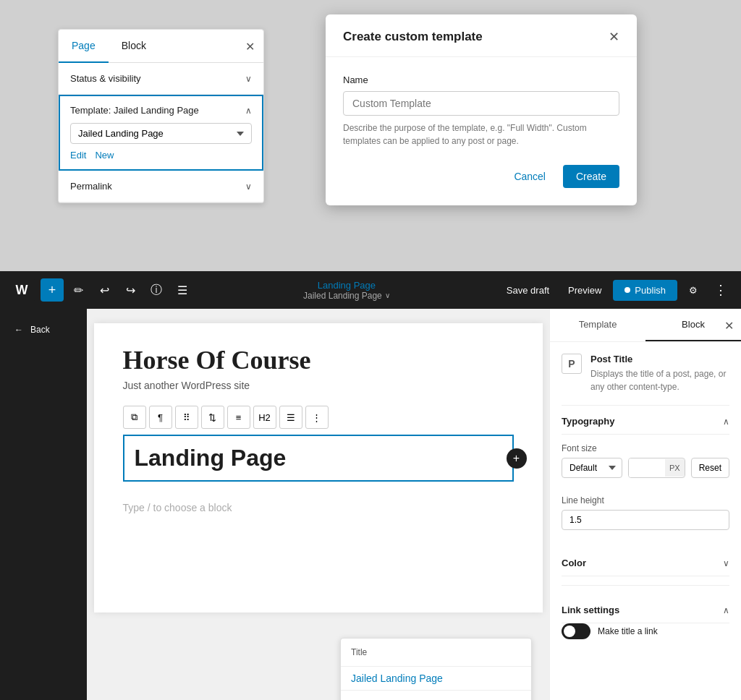 This screenshot has width=741, height=700. What do you see at coordinates (318, 360) in the screenshot?
I see `site-title: Horse Of Course` at bounding box center [318, 360].